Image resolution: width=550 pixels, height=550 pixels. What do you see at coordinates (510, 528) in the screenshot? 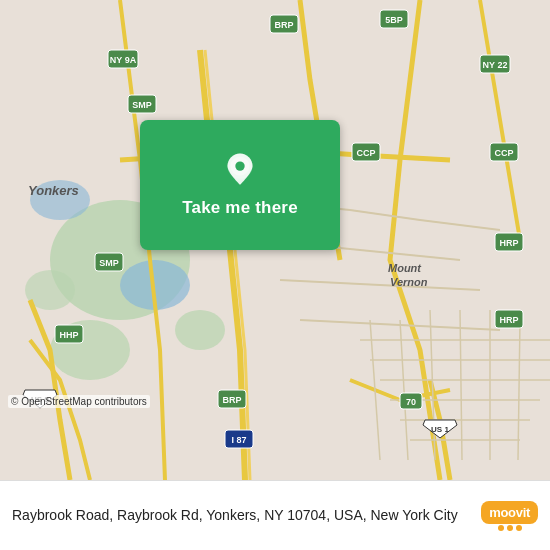
I see `moovit-dots` at bounding box center [510, 528].